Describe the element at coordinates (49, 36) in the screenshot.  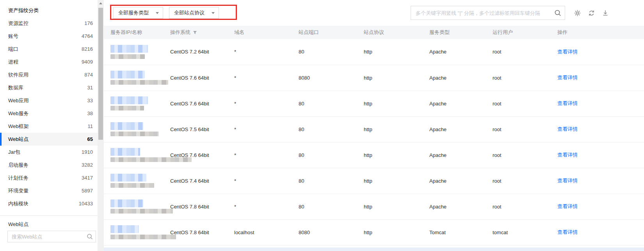
I see `sidebar-category-item: 账号 4764` at that location.